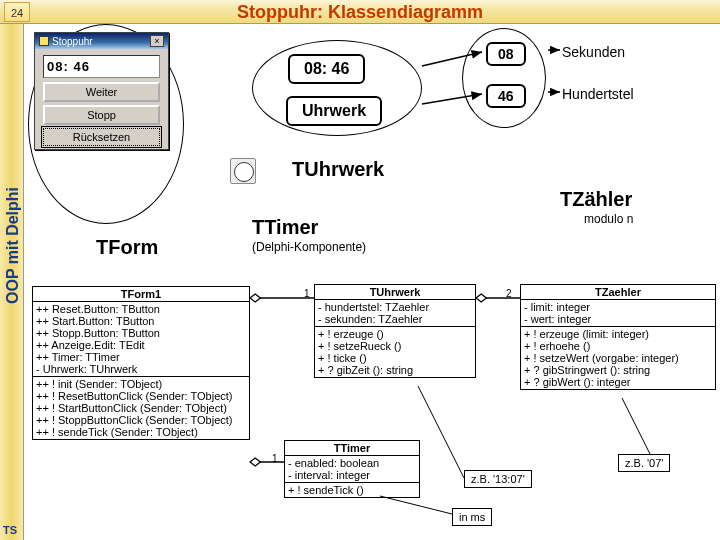  I want to click on uml-tform1-attrs: ++ Reset.Button: TButton ++ Start.Button…, so click(141, 340).